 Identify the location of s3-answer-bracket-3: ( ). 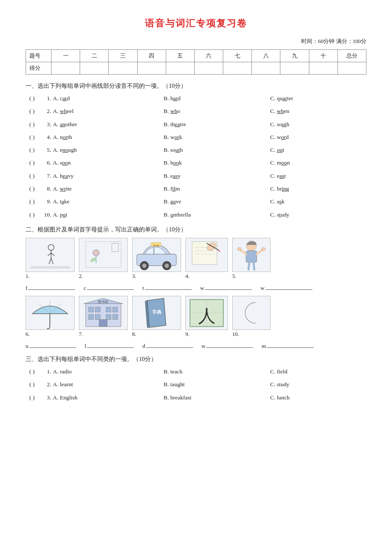
(32, 398).